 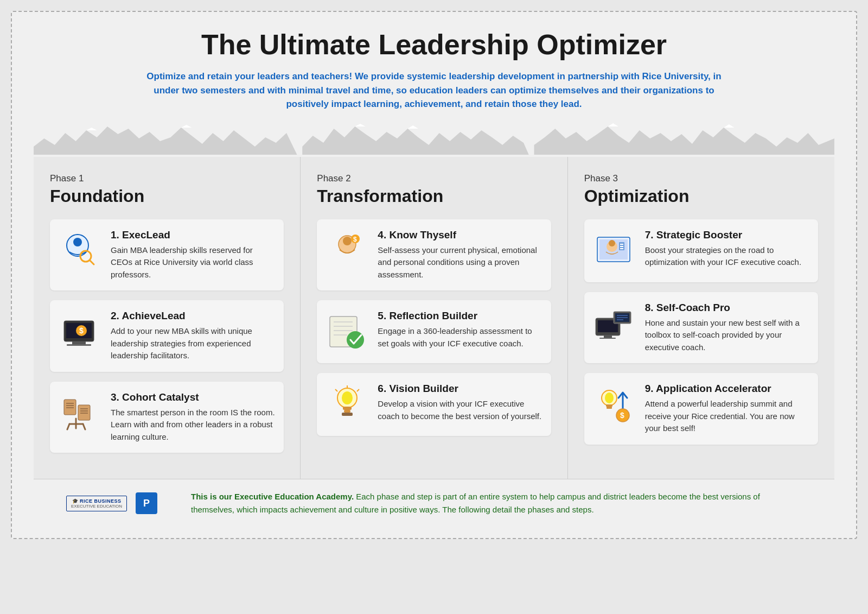 What do you see at coordinates (193, 235) in the screenshot?
I see `step-1-title: 1. ExecLead` at bounding box center [193, 235].